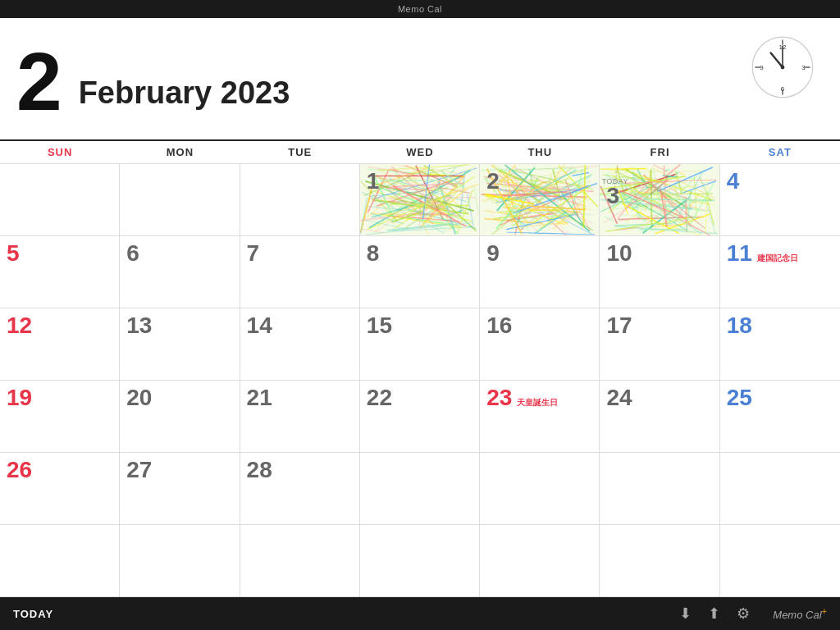 The width and height of the screenshot is (840, 630). Describe the element at coordinates (783, 67) in the screenshot. I see `clock-svg: 12 3 6 9` at that location.